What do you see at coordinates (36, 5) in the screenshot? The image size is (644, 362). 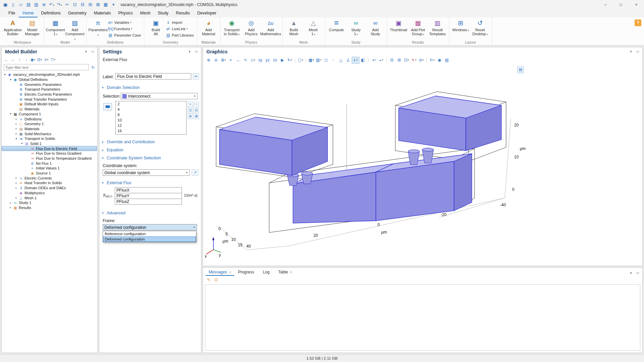 I see `save-as-icon: ▥` at bounding box center [36, 5].